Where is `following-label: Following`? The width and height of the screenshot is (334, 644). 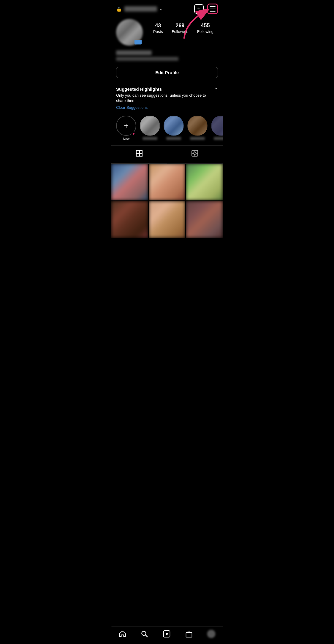 following-label: Following is located at coordinates (205, 31).